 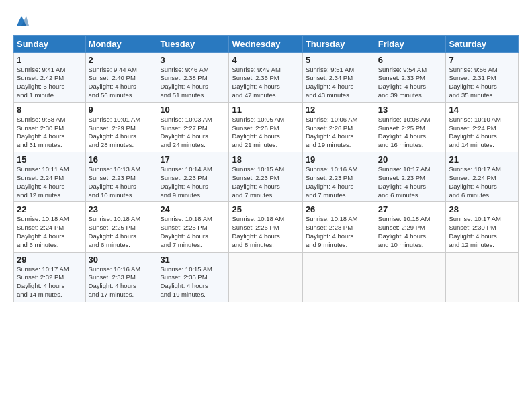 I want to click on day-info: Sunrise: 10:17 AMSunset: 2:30 PMDaylight…, so click(x=482, y=232).